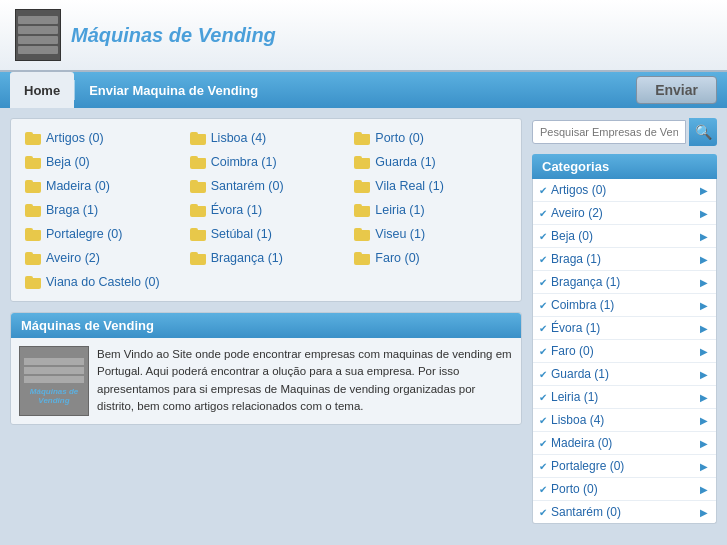  Describe the element at coordinates (624, 398) in the screenshot. I see `sidebar-list-item: ✔ Leiria (1) ▶` at that location.